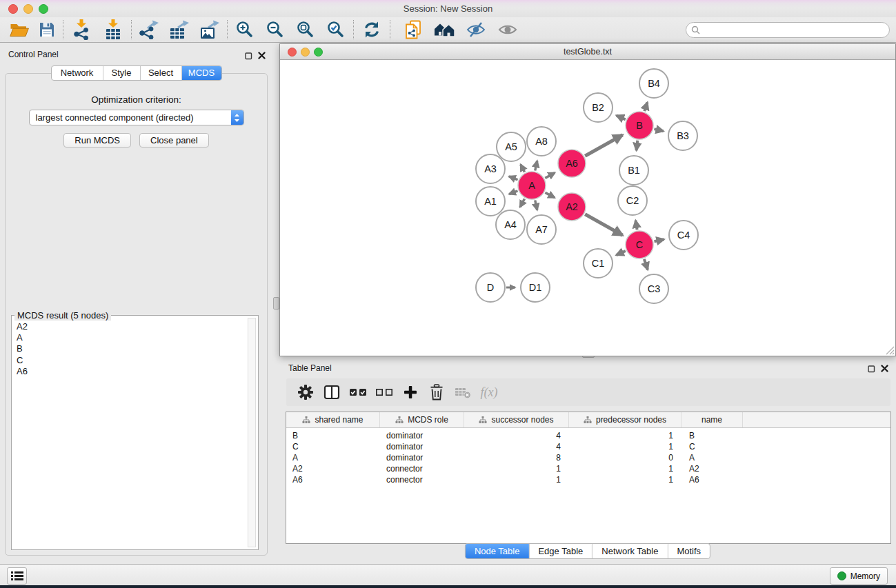 This screenshot has height=588, width=896. I want to click on close-panel-button: Close panel, so click(174, 141).